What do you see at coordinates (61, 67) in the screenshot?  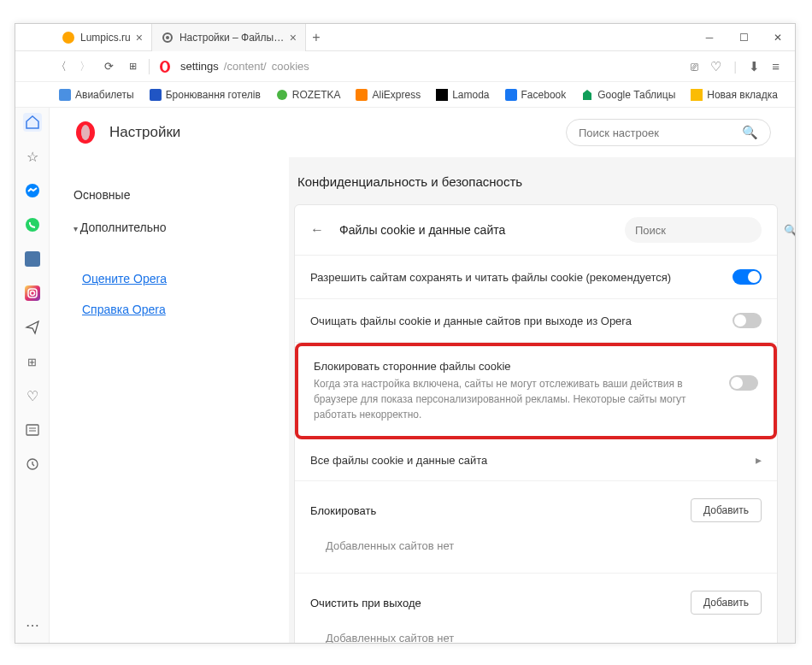 I see `back-button: 〈` at bounding box center [61, 67].